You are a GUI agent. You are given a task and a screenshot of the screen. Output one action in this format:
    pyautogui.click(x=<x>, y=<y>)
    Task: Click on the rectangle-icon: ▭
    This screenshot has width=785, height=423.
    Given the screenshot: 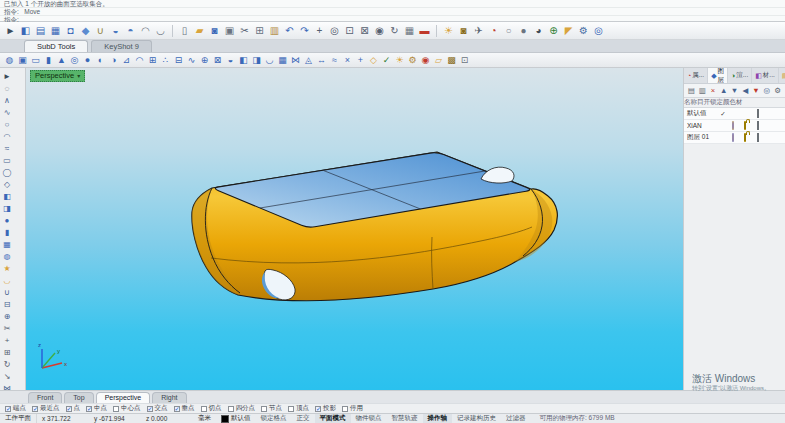 What is the action you would take?
    pyautogui.click(x=8, y=160)
    